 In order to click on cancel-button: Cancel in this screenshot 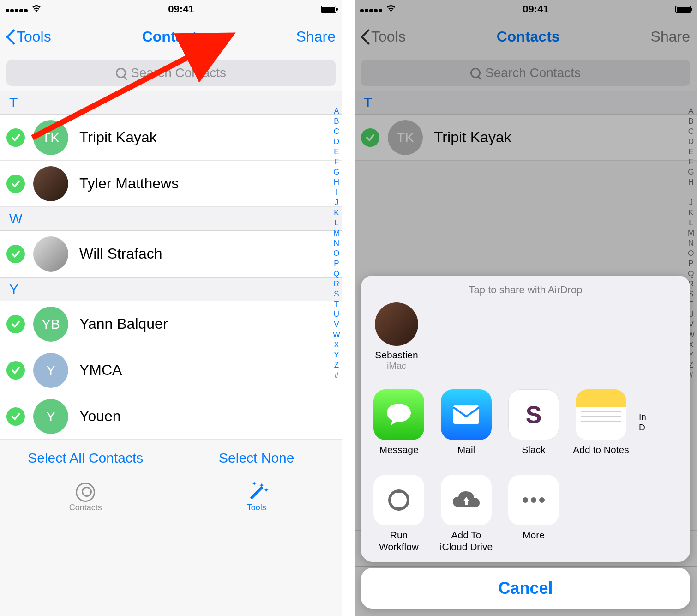, I will do `click(525, 588)`.